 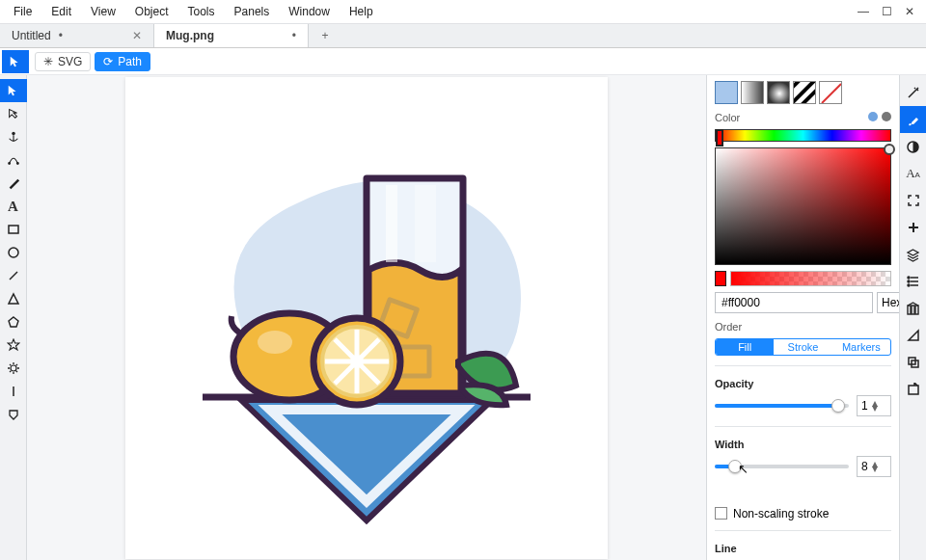 I want to click on vline-tool, so click(x=14, y=391).